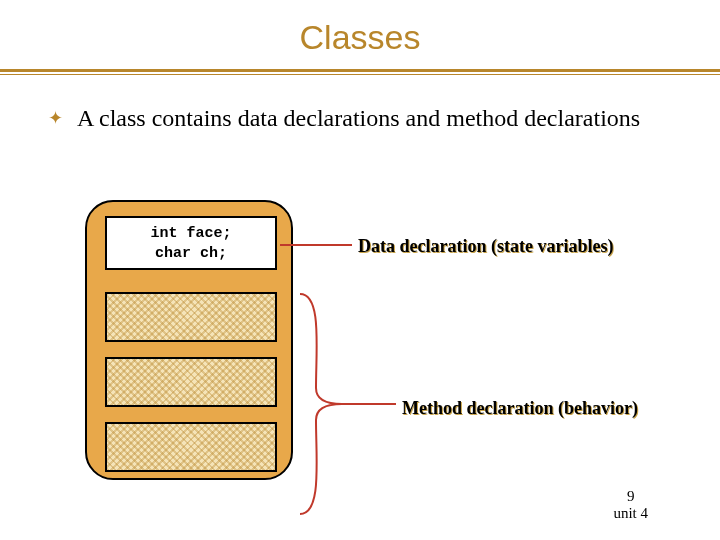 The height and width of the screenshot is (540, 720). What do you see at coordinates (358, 118) in the screenshot?
I see `bullet-text: A class contains data declarations and m…` at bounding box center [358, 118].